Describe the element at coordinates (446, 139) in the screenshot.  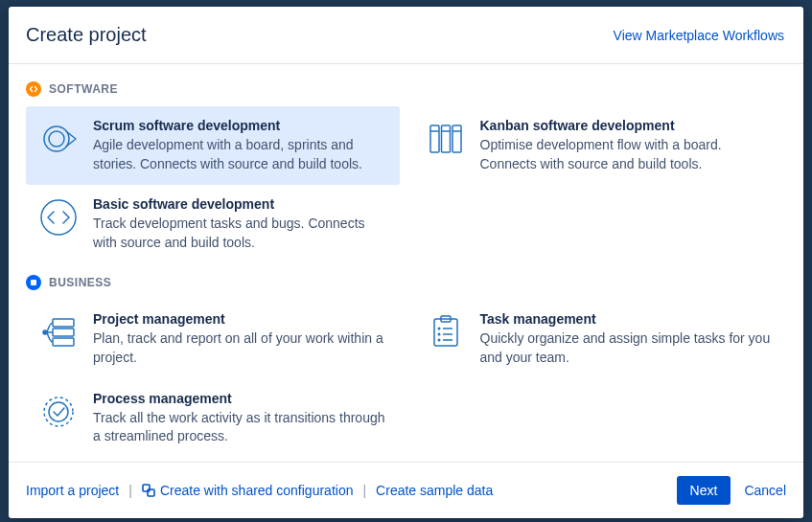
I see `kanban-icon` at that location.